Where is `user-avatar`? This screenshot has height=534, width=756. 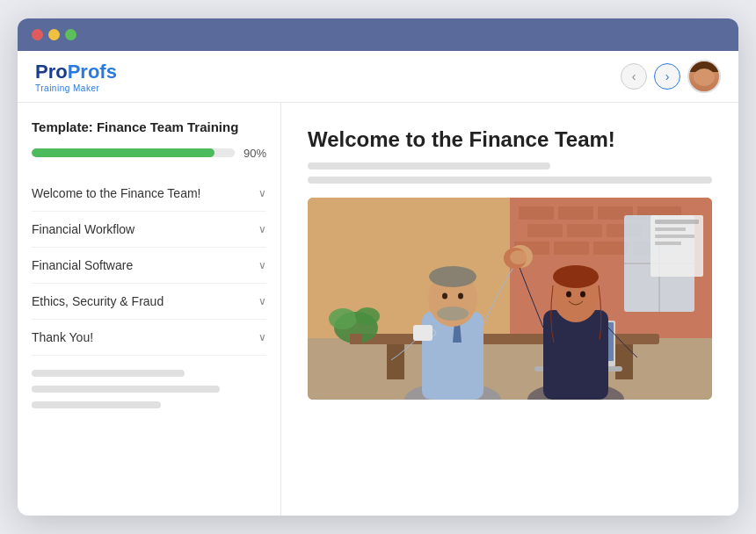 user-avatar is located at coordinates (704, 76).